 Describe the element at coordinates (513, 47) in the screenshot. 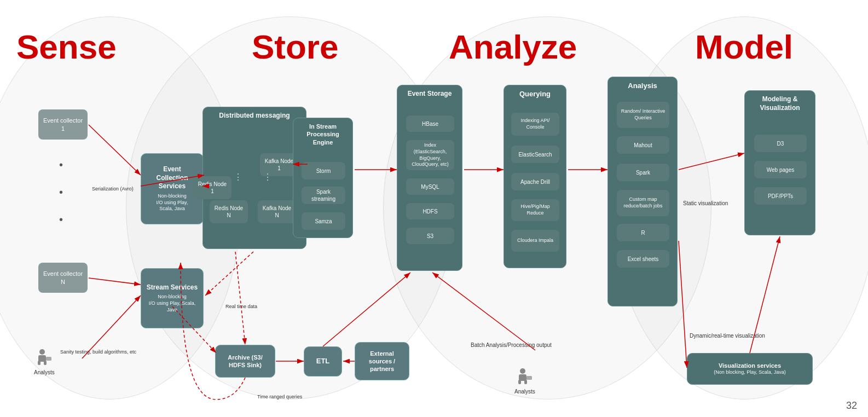

I see `analyze-title: Analyze` at that location.